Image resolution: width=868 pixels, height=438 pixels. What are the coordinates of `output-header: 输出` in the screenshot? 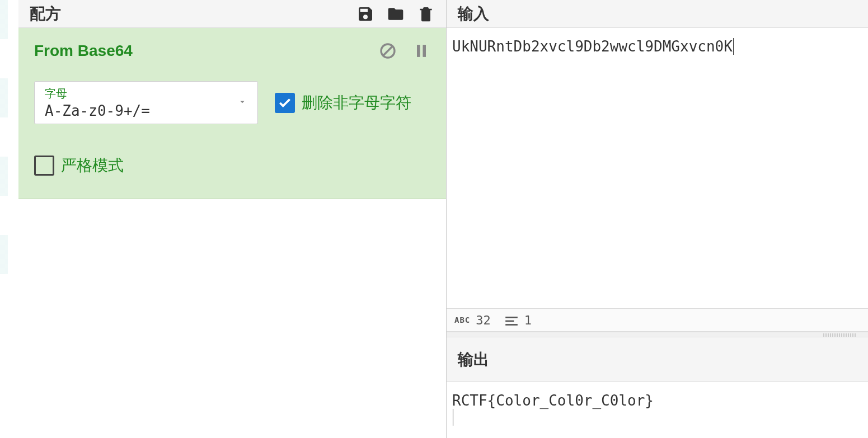 It's located at (657, 360).